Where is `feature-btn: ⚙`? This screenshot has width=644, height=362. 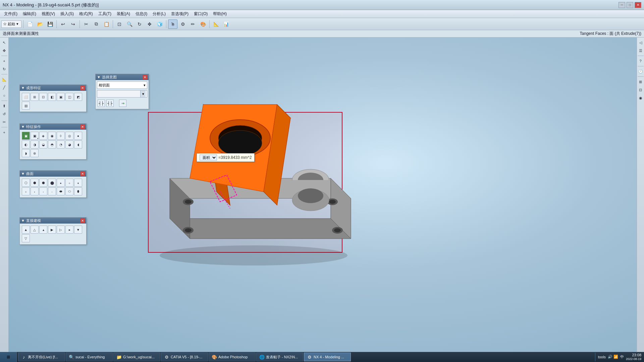
feature-btn: ⚙ is located at coordinates (183, 24).